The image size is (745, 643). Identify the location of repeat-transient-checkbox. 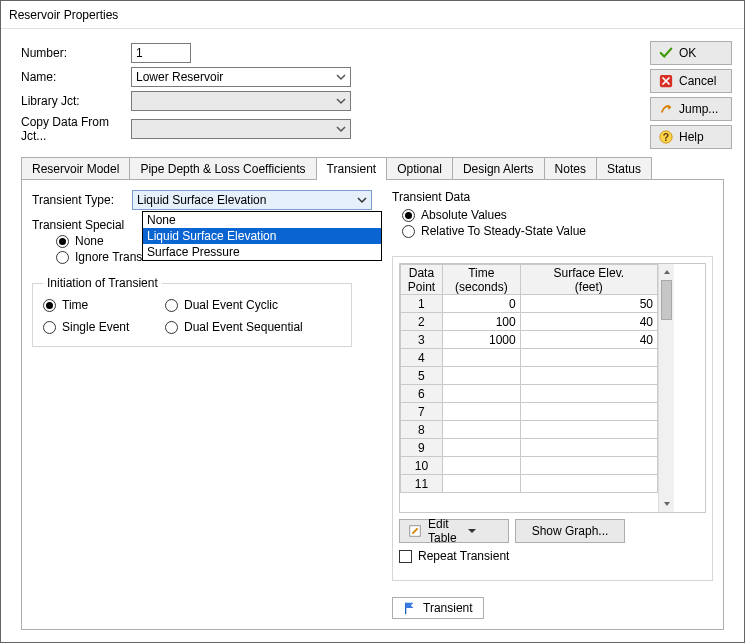
(406, 556).